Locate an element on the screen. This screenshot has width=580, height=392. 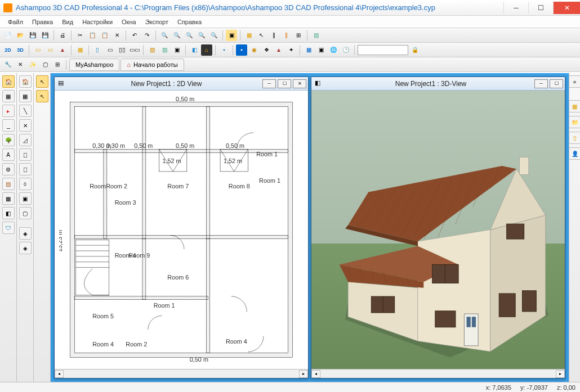
tab-myashampoo: MyAshampoo is located at coordinates (95, 65).